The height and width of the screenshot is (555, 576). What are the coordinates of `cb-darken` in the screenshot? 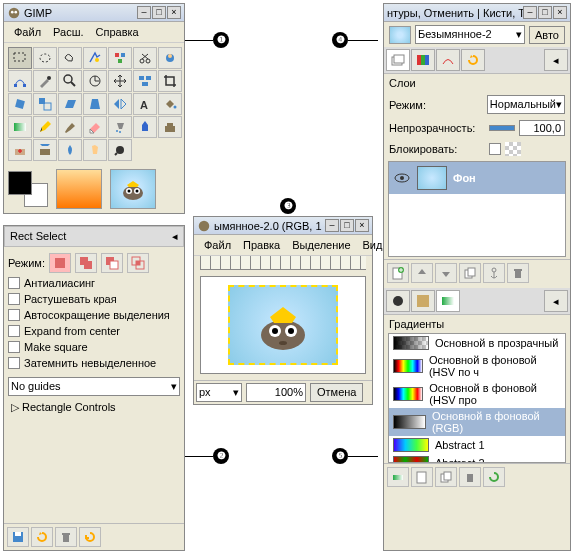 It's located at (14, 363).